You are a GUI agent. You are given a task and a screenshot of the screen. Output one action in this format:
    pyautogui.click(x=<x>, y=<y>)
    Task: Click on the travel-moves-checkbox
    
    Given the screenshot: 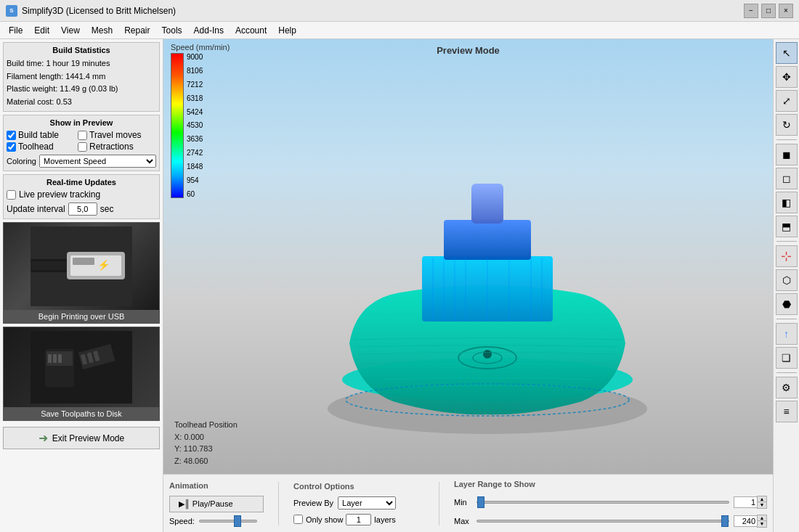 What is the action you would take?
    pyautogui.click(x=83, y=135)
    